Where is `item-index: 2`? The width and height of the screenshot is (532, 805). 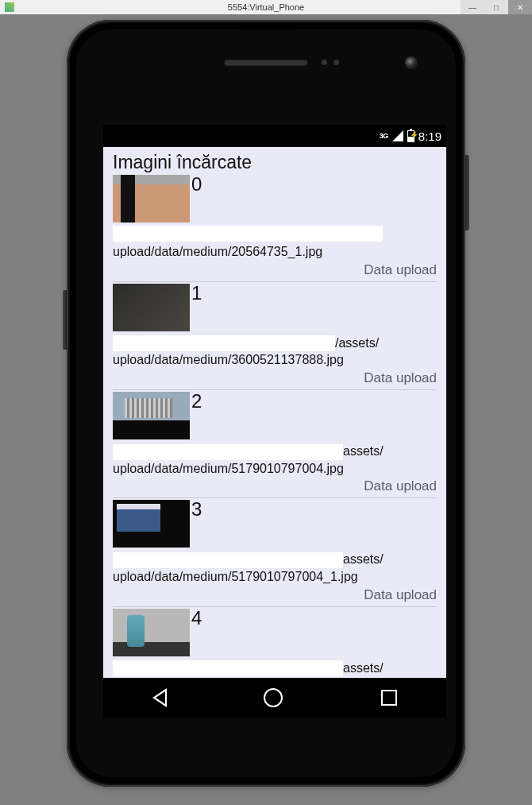
item-index: 2 is located at coordinates (197, 401).